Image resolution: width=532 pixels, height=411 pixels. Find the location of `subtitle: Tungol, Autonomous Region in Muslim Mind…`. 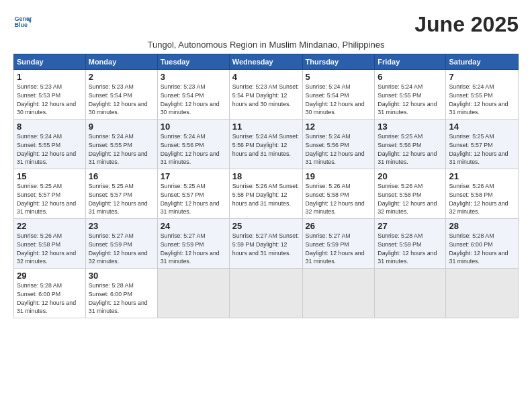

subtitle: Tungol, Autonomous Region in Muslim Mind… is located at coordinates (266, 44).